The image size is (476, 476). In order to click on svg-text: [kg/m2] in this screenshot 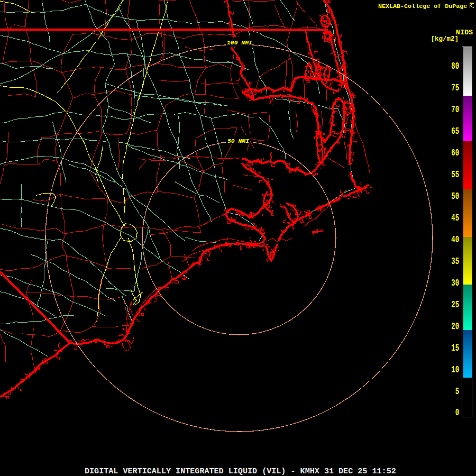, I will do `click(445, 39)`.